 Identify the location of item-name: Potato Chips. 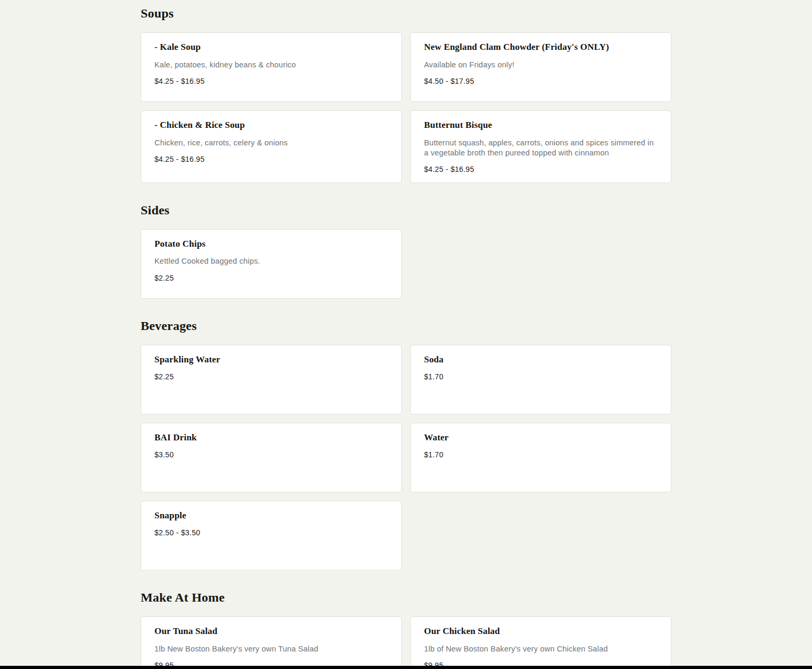
(271, 244).